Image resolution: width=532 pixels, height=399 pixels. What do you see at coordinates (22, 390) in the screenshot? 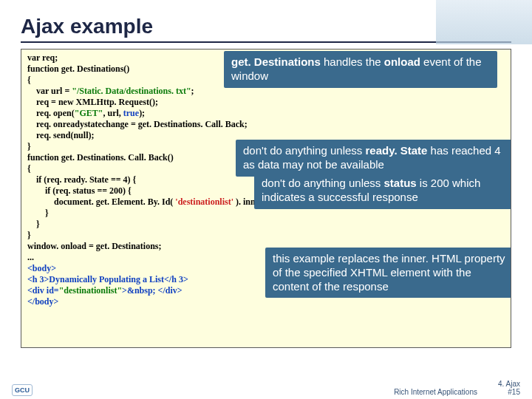
I see `logo: GCU` at bounding box center [22, 390].